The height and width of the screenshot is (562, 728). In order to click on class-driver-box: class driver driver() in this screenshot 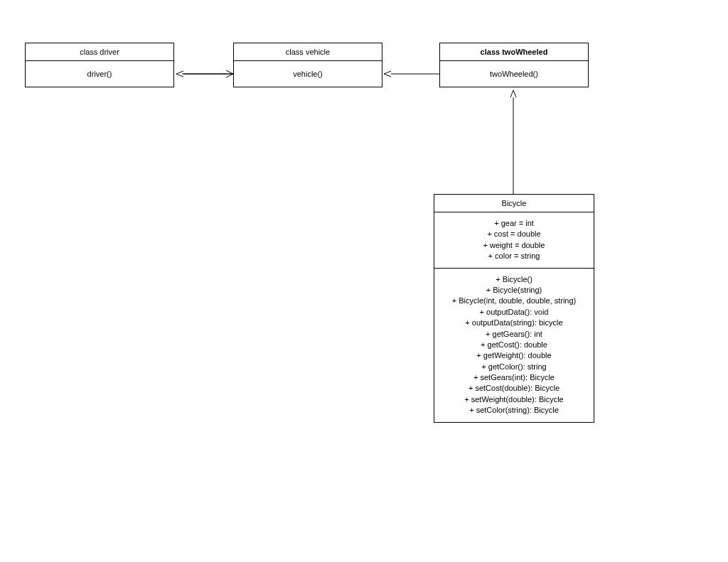, I will do `click(100, 65)`.